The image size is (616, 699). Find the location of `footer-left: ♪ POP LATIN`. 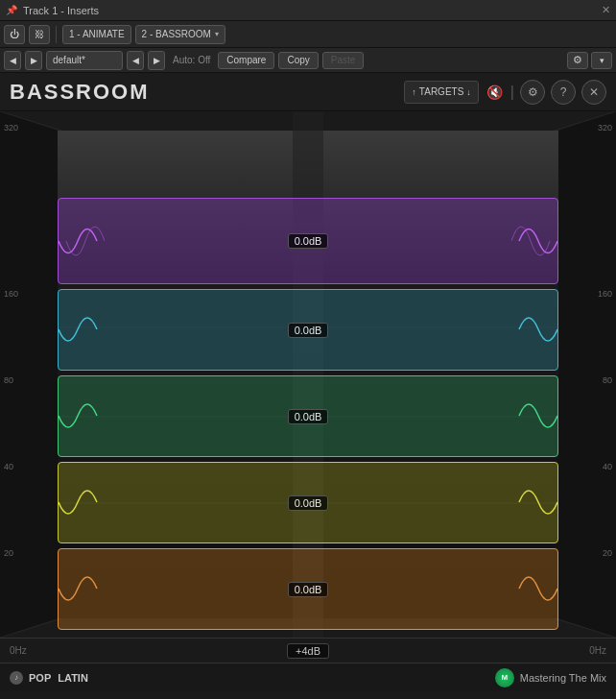

footer-left: ♪ POP LATIN is located at coordinates (49, 678).